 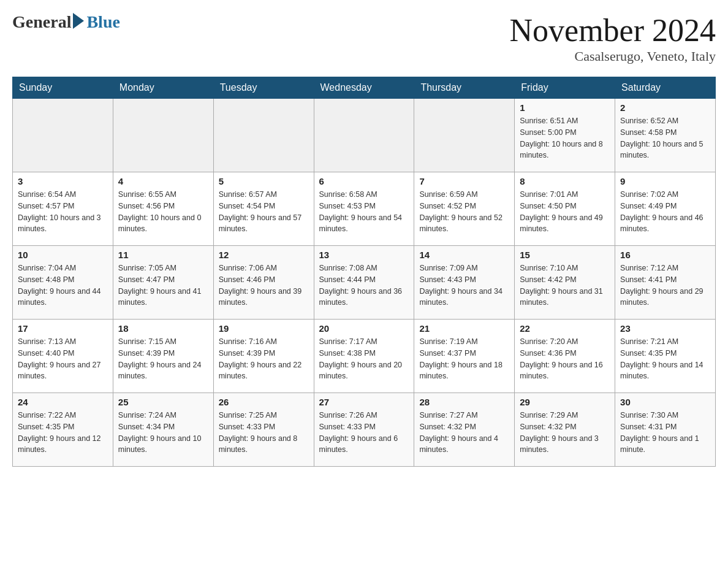 What do you see at coordinates (613, 56) in the screenshot?
I see `location-text: Casalserugo, Veneto, Italy` at bounding box center [613, 56].